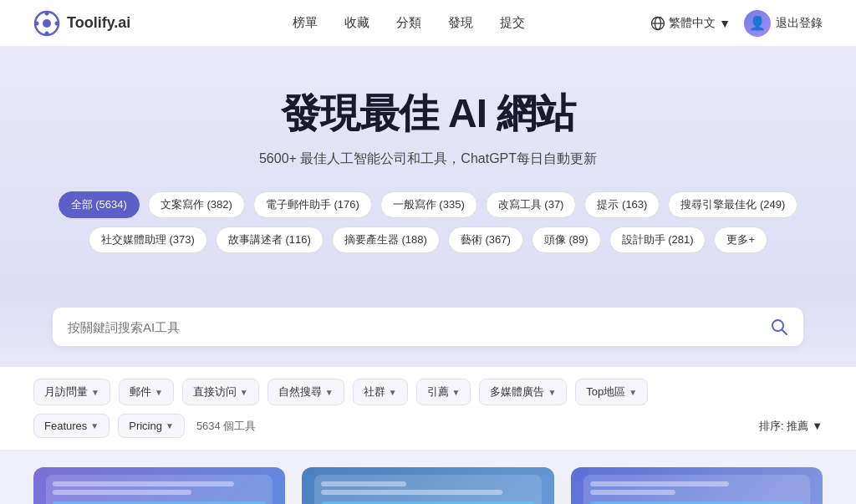  Describe the element at coordinates (741, 240) in the screenshot. I see `category-tag: 更多+` at that location.